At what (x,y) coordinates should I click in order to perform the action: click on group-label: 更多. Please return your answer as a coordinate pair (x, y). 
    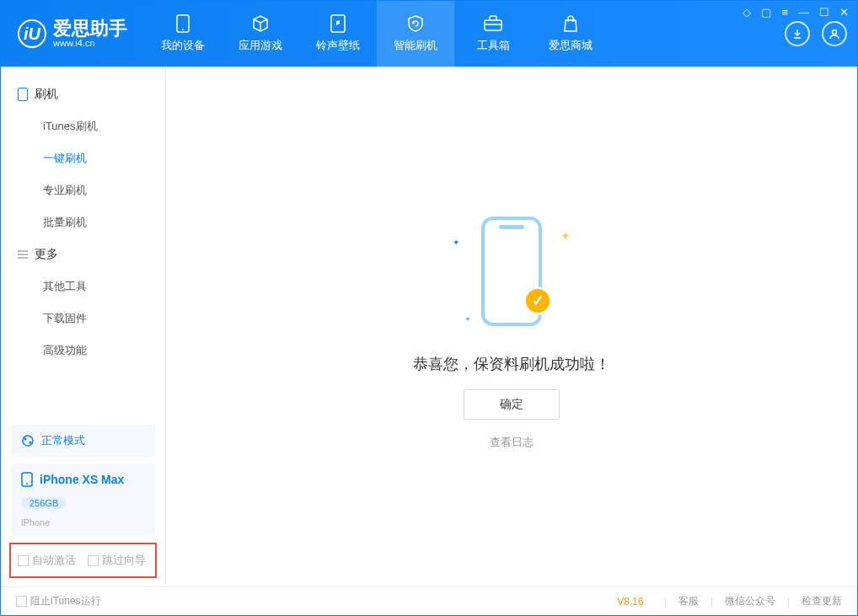
    Looking at the image, I should click on (46, 254).